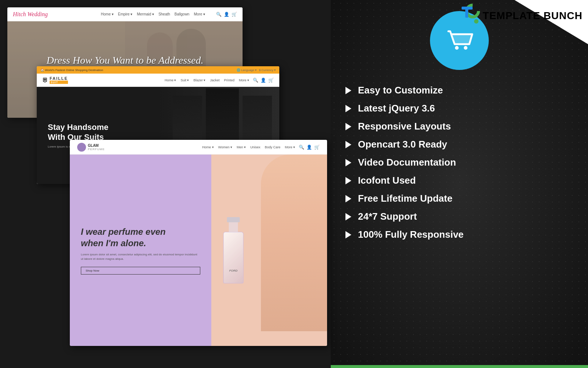 The height and width of the screenshot is (368, 588). Describe the element at coordinates (459, 199) in the screenshot. I see `feature-item-update: Free Lifetime Update` at that location.